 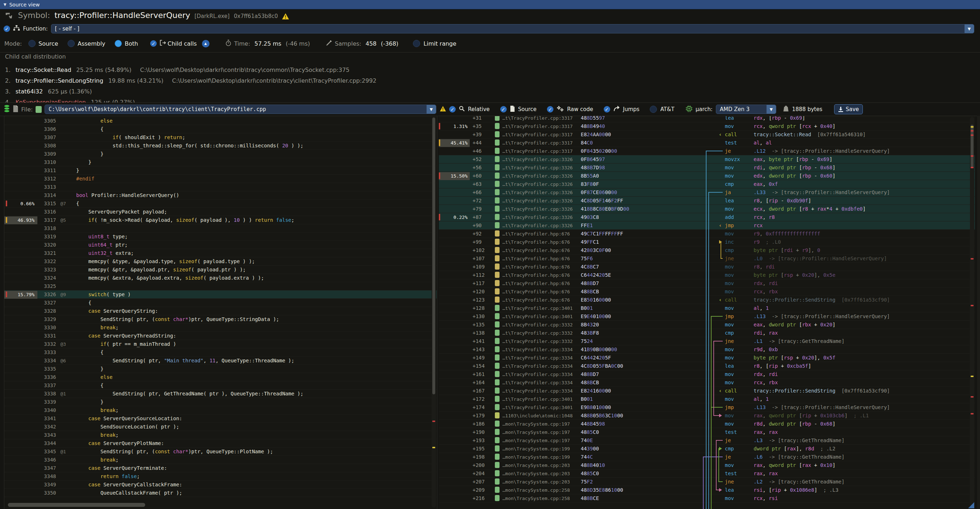 What do you see at coordinates (707, 341) in the screenshot?
I see `asm-instruction-row: +141…t\TracyProfiler.cpp:33327524jne.L1 …` at bounding box center [707, 341].